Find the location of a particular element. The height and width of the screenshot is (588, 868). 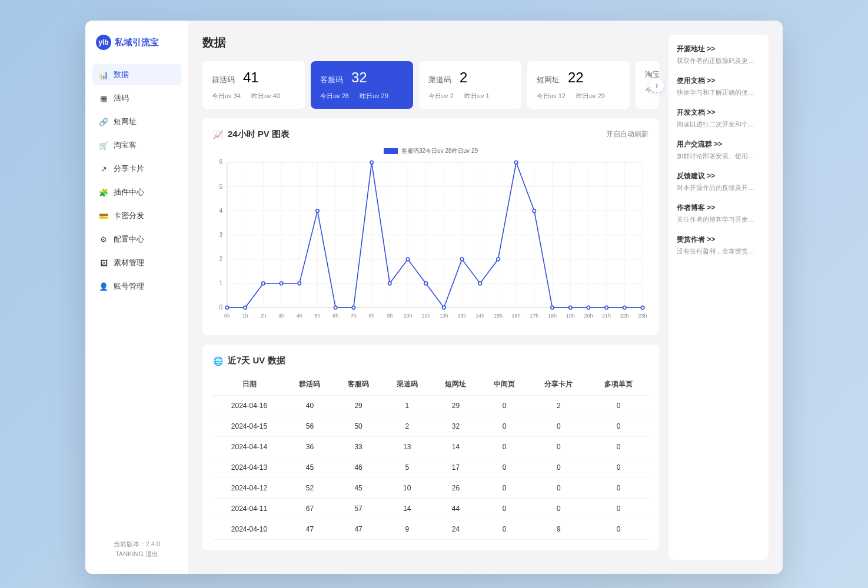

svg-text: 3h is located at coordinates (281, 316).